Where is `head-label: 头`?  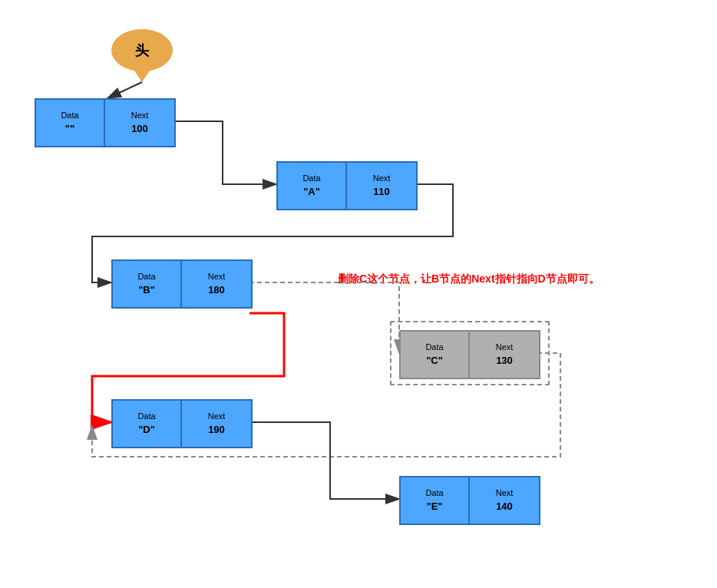 head-label: 头 is located at coordinates (142, 51).